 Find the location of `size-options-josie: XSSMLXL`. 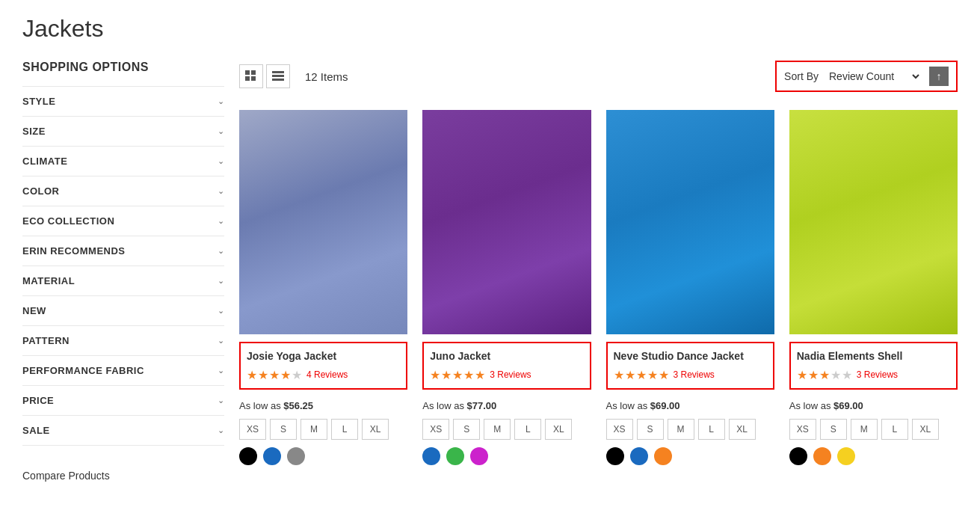

size-options-josie: XSSMLXL is located at coordinates (323, 429).